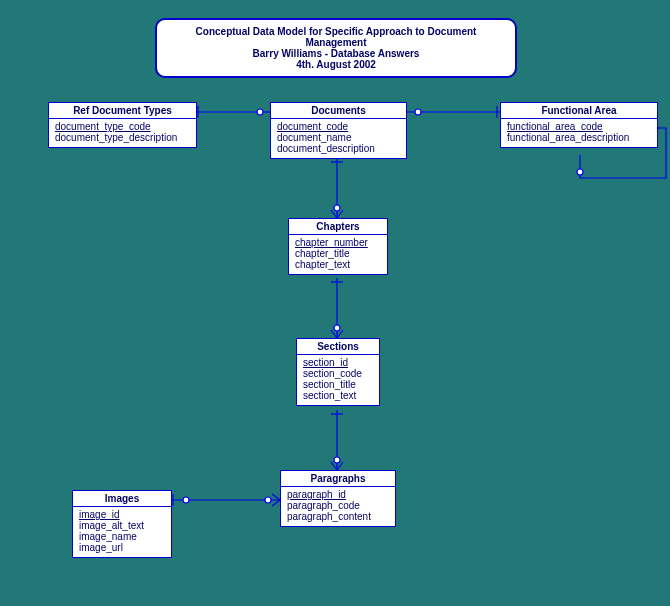  I want to click on attr-field: image_alt_text, so click(122, 526).